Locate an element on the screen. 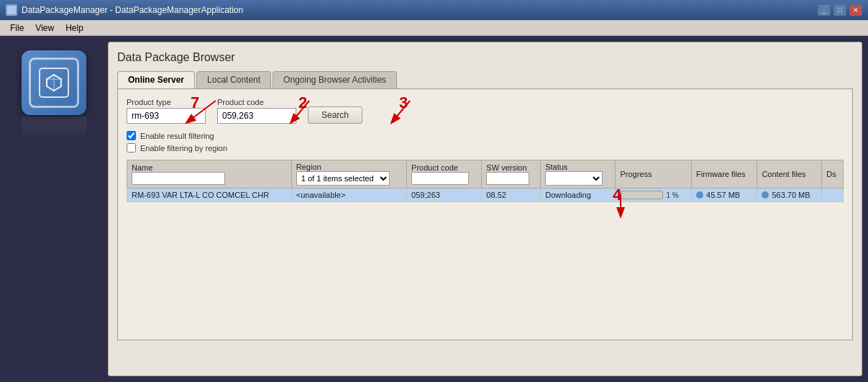 This screenshot has height=382, width=868. th-firmware-files: Firmware files is located at coordinates (725, 174).